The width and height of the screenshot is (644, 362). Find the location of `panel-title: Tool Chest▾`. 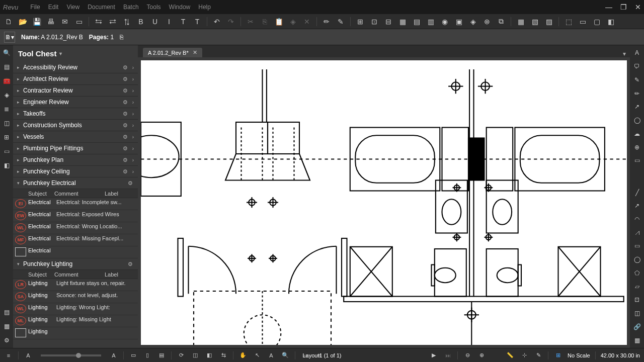

panel-title: Tool Chest▾ is located at coordinates (75, 53).